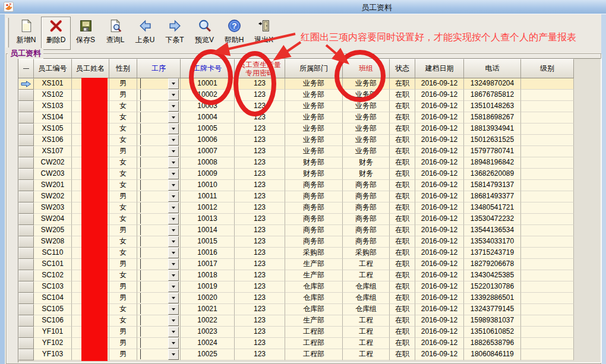  Describe the element at coordinates (53, 287) in the screenshot. I see `cell-emp-id: SC103` at that location.